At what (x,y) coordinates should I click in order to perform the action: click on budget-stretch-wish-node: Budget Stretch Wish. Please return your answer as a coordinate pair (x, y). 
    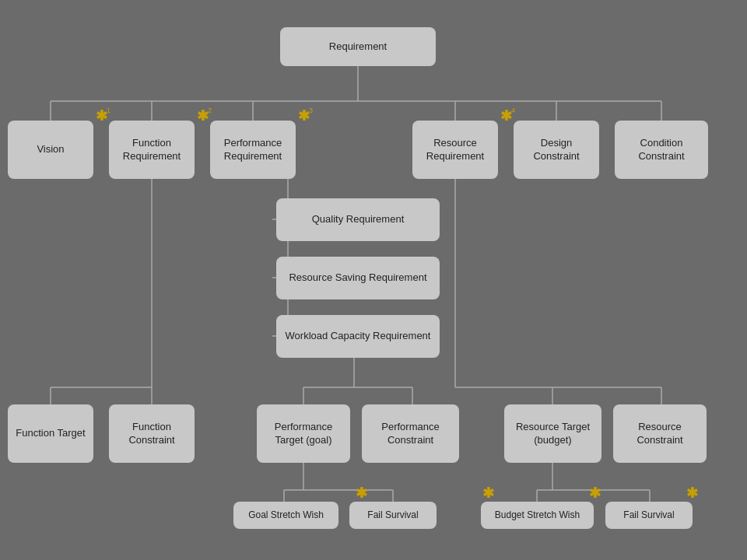
    Looking at the image, I should click on (537, 515).